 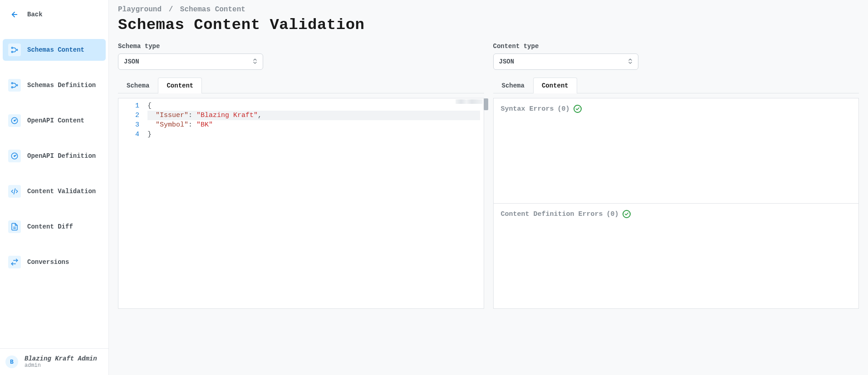 I want to click on line-number: 4, so click(x=130, y=134).